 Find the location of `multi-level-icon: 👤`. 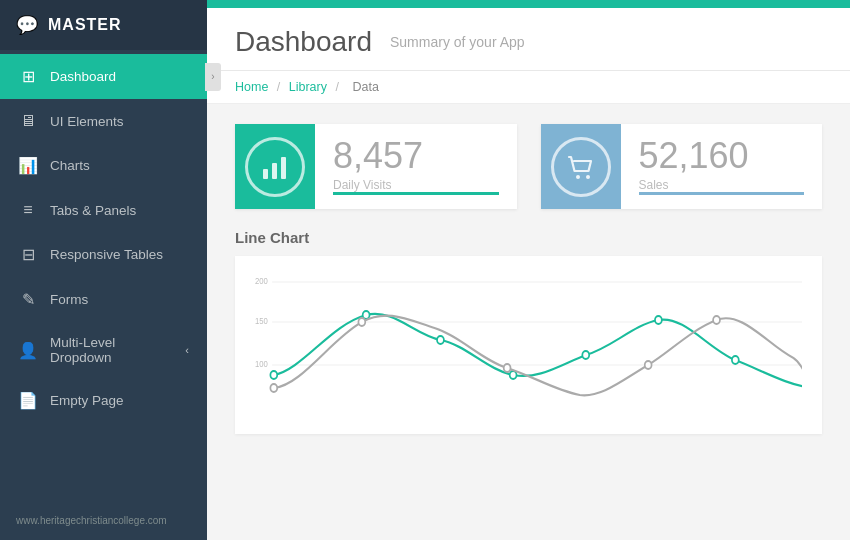

multi-level-icon: 👤 is located at coordinates (28, 350).